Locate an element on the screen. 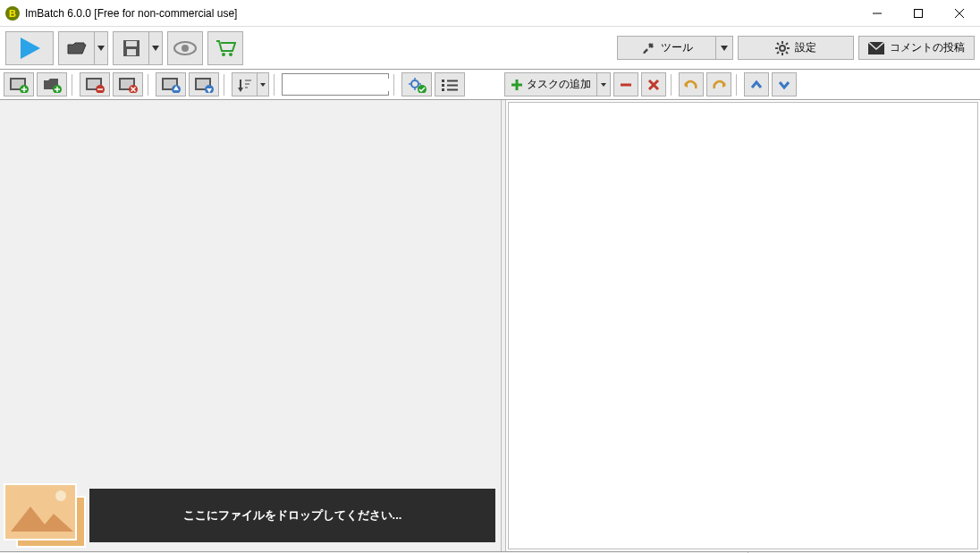  open-button is located at coordinates (76, 48).